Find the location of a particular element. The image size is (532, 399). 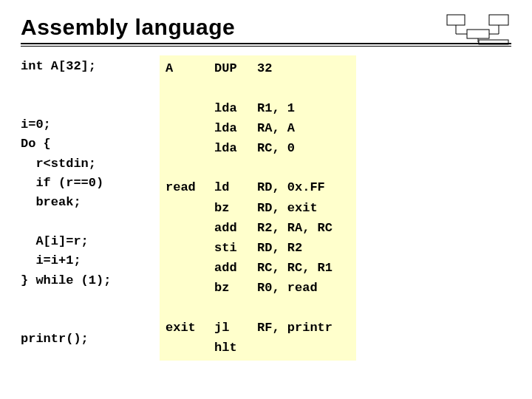

asm-args: RC, 0 is located at coordinates (297, 148).